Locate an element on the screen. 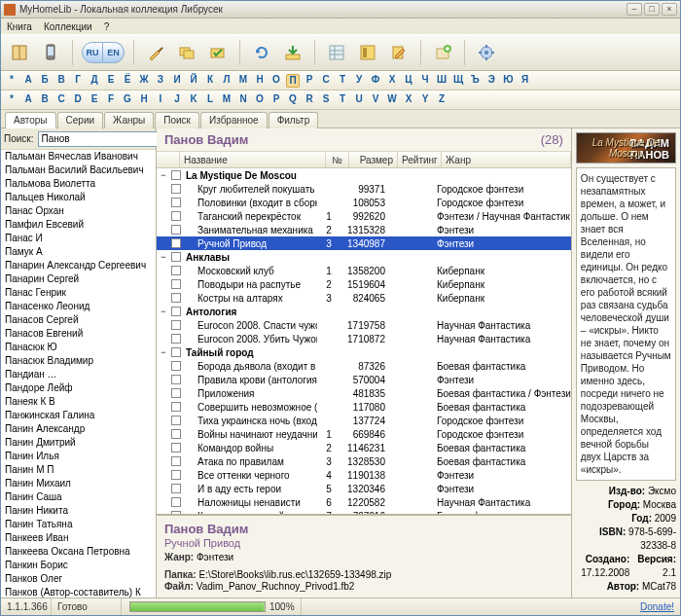 The image size is (681, 616). table-row: −Тайный город is located at coordinates (364, 352).